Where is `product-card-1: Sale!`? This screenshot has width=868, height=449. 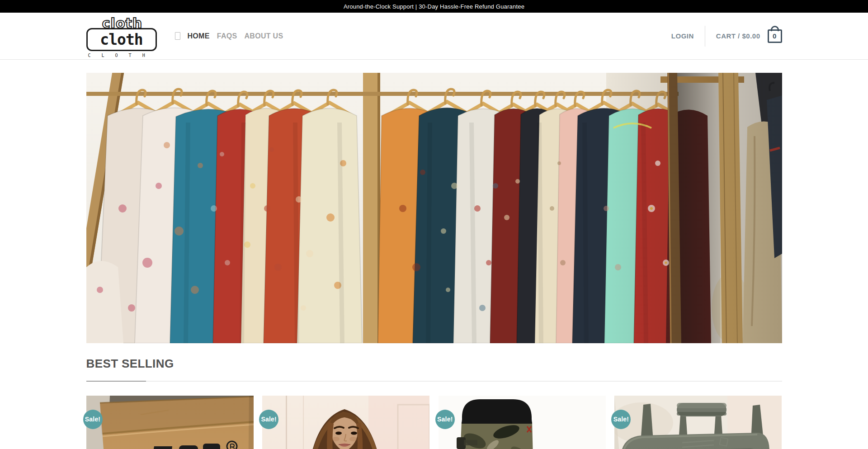
product-card-1: Sale! is located at coordinates (170, 422).